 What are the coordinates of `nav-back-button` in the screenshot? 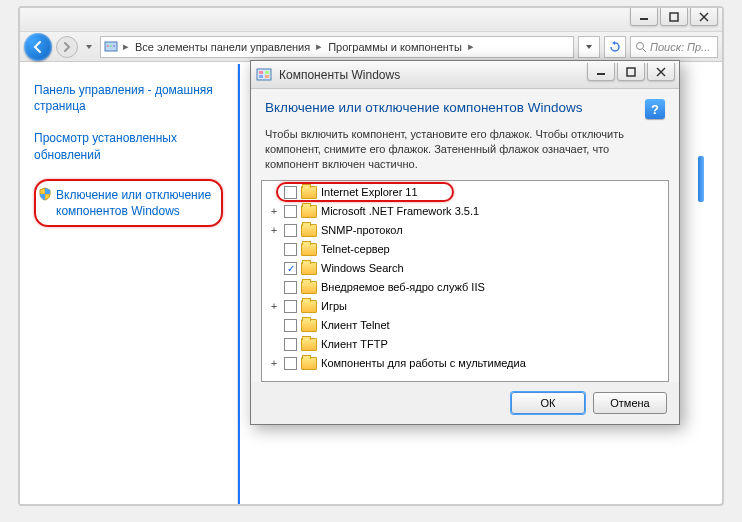 It's located at (38, 47).